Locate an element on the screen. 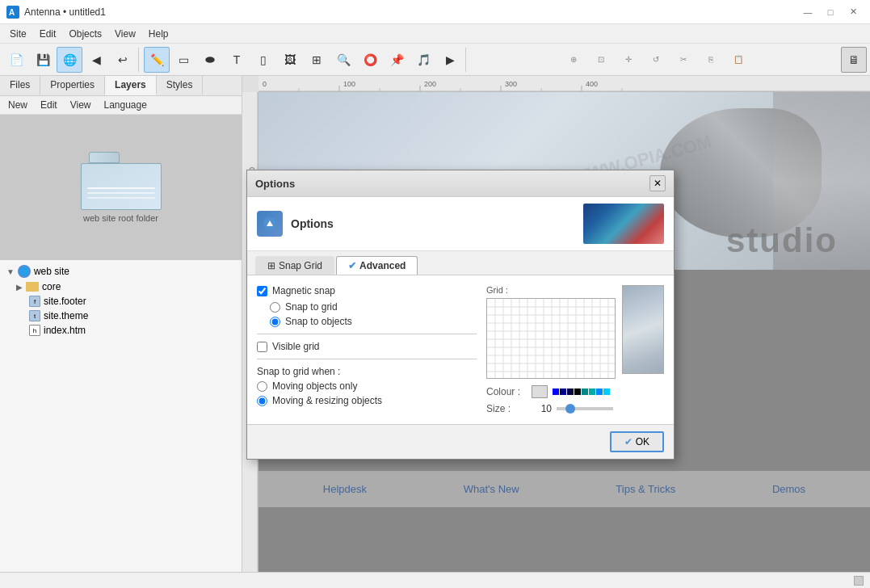  tree-item-core: ▶ core is located at coordinates (121, 287).